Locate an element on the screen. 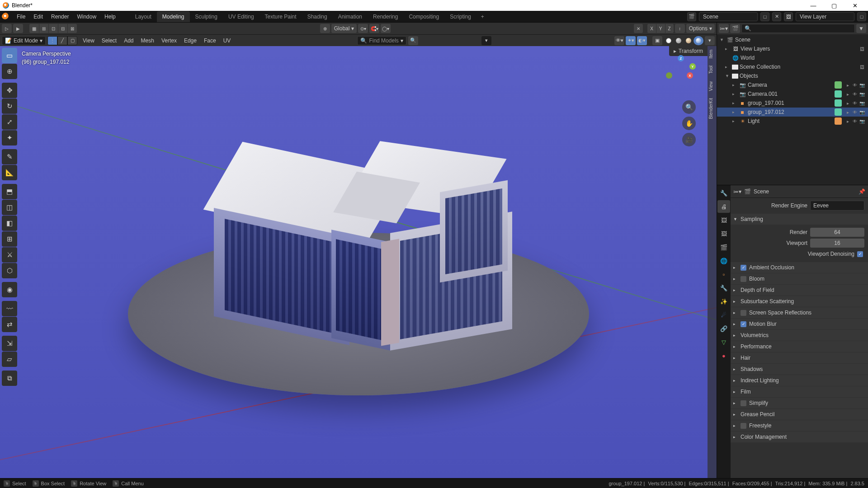 The width and height of the screenshot is (868, 488). xray-toggle: ▣ is located at coordinates (657, 41).